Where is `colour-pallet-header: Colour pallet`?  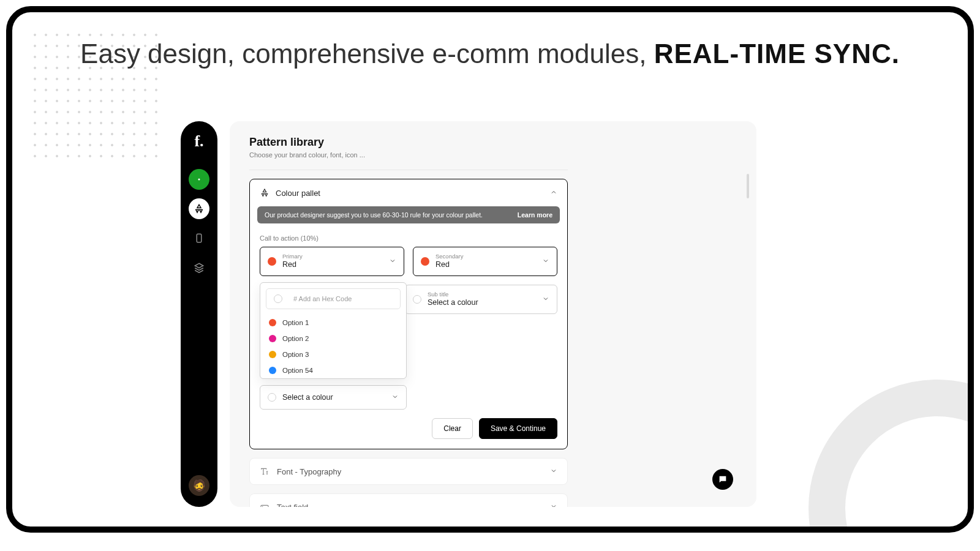 colour-pallet-header: Colour pallet is located at coordinates (409, 193).